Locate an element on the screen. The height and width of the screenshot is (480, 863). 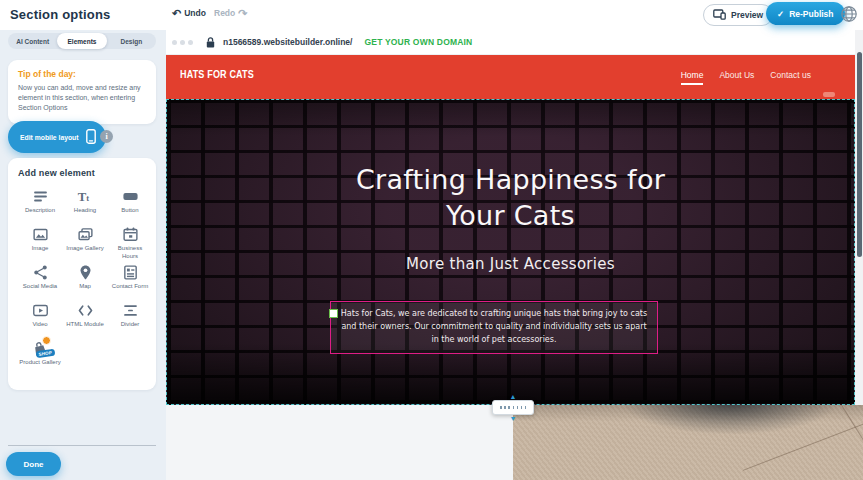
republish-label: Re-Publish is located at coordinates (811, 14).